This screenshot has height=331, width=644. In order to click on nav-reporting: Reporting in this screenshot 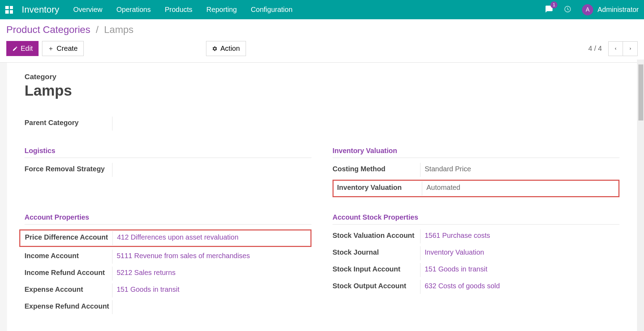, I will do `click(221, 10)`.